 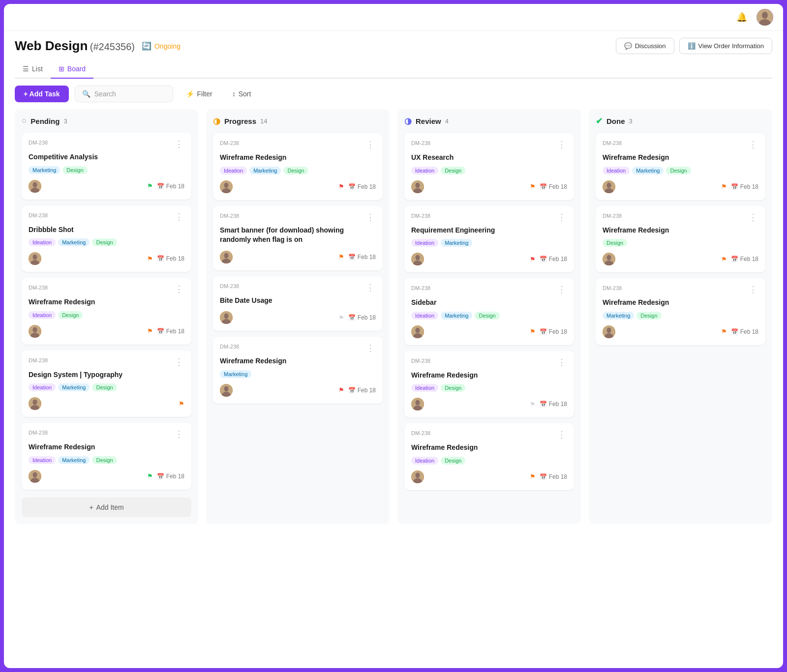 I want to click on list-tab-icon: ☰, so click(x=26, y=69).